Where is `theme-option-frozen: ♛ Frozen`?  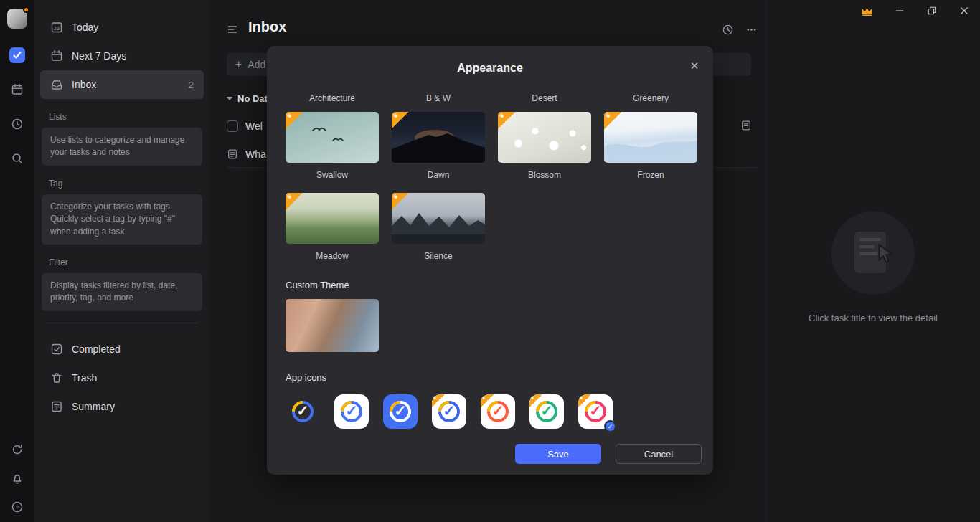 theme-option-frozen: ♛ Frozen is located at coordinates (651, 146).